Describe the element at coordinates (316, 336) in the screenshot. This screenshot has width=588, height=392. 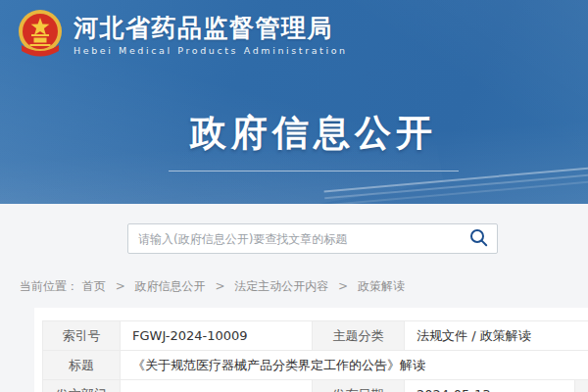
I see `table-row: 索引号 FGWJ-2024-10009 主题分类 法规文件 / 政策解读` at that location.